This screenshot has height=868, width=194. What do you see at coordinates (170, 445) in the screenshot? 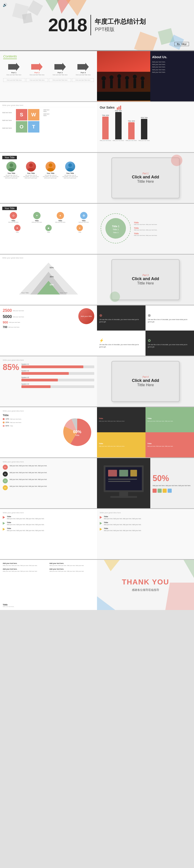
I see `dark-cell-4: Tittle Add your text. Add your text. Add…` at bounding box center [170, 445].